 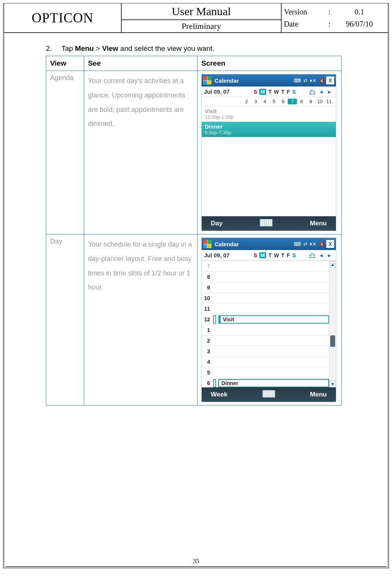 What do you see at coordinates (269, 395) in the screenshot?
I see `soft-bar: Week Menu` at bounding box center [269, 395].